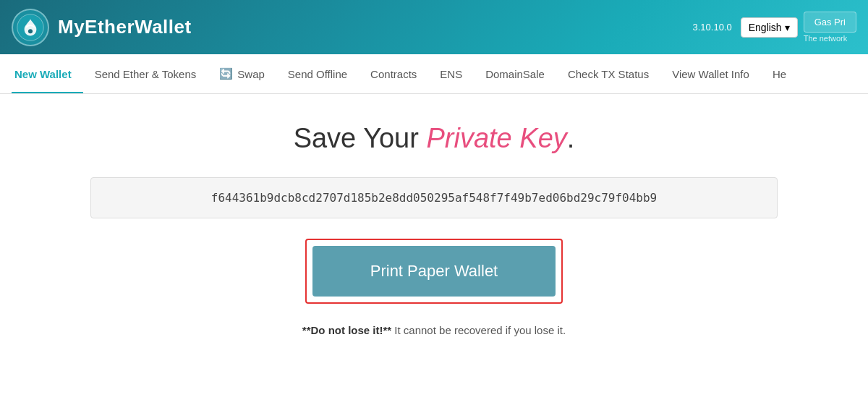 Image resolution: width=868 pixels, height=405 pixels. Describe the element at coordinates (48, 74) in the screenshot. I see `nav-item-new-wallet: New Wallet` at that location.